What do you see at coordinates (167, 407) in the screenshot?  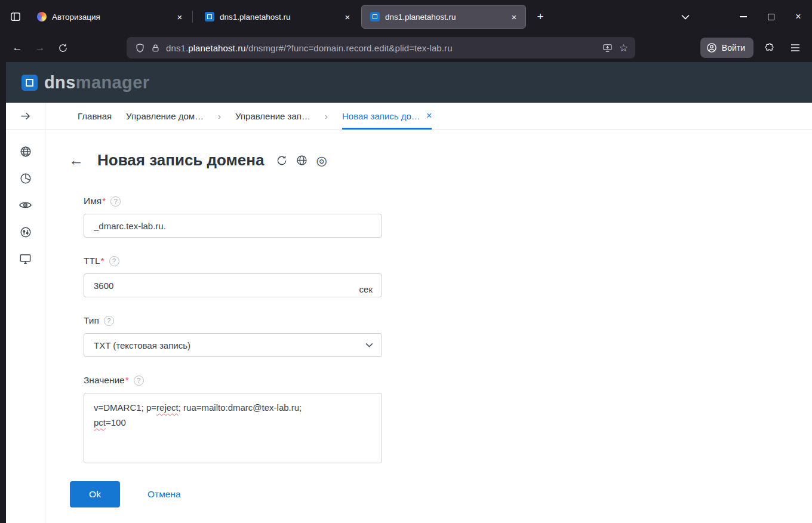 I see `value-text-misspelled: reject` at bounding box center [167, 407].